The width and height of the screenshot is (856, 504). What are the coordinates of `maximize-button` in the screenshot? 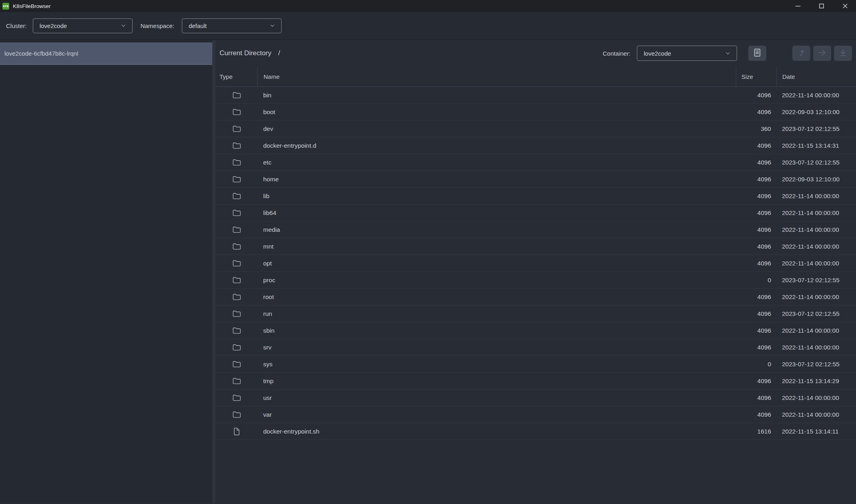 It's located at (822, 6).